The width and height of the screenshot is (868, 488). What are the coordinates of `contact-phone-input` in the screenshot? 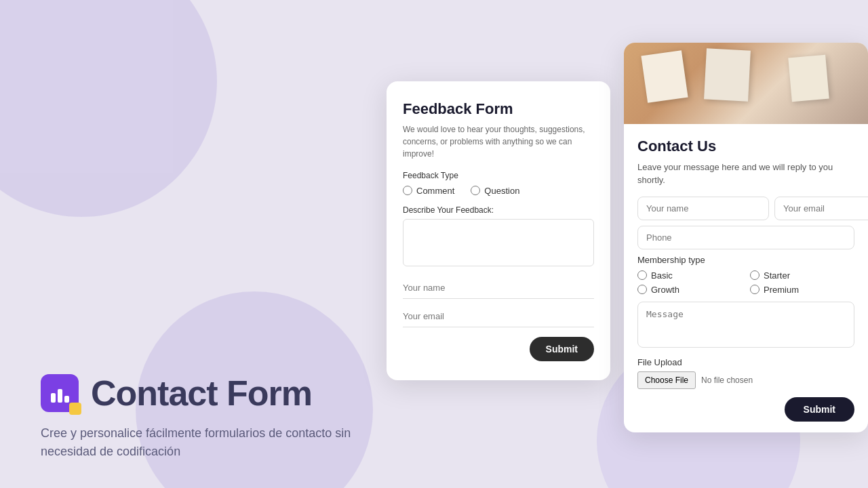 It's located at (746, 237).